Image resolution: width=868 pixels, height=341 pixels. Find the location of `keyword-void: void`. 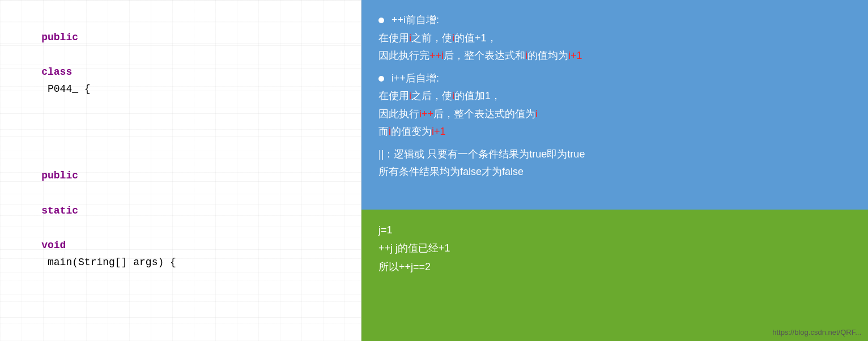

keyword-void: void is located at coordinates (53, 245).